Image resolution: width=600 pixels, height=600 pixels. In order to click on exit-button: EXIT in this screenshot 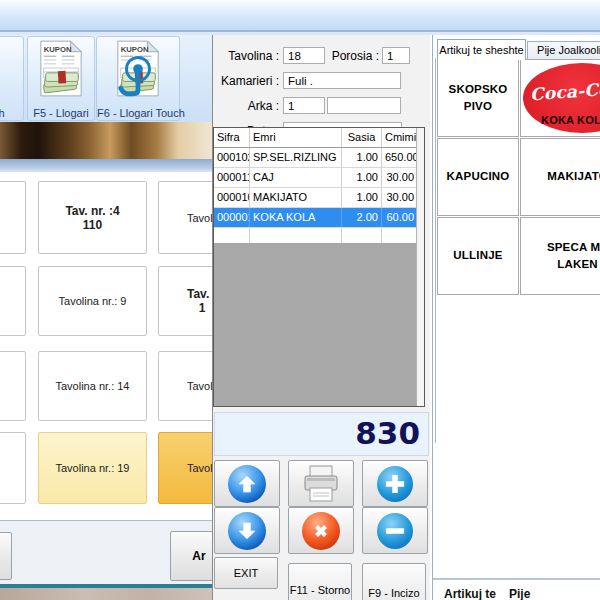, I will do `click(246, 573)`.